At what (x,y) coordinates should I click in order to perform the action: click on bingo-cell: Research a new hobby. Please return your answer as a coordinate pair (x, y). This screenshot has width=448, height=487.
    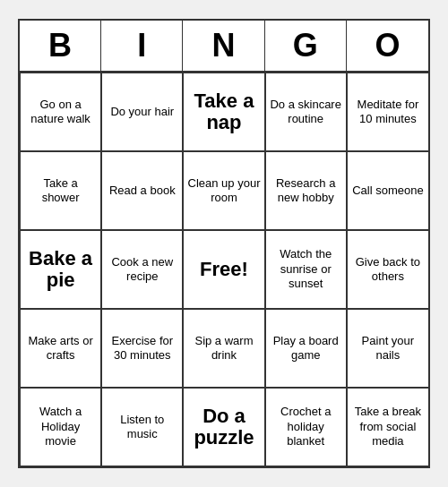
    Looking at the image, I should click on (306, 191).